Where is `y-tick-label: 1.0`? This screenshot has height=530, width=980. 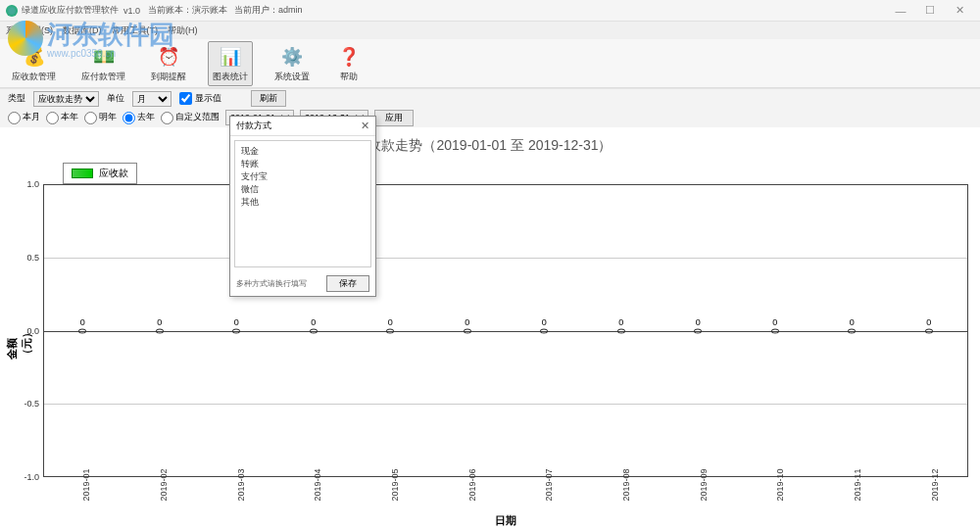
y-tick-label: 1.0 is located at coordinates (33, 184).